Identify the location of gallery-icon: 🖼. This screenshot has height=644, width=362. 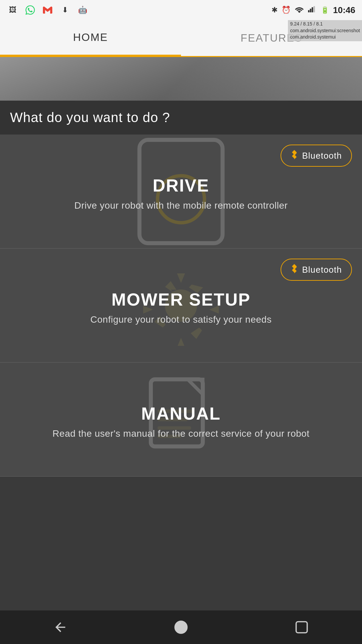
(13, 10).